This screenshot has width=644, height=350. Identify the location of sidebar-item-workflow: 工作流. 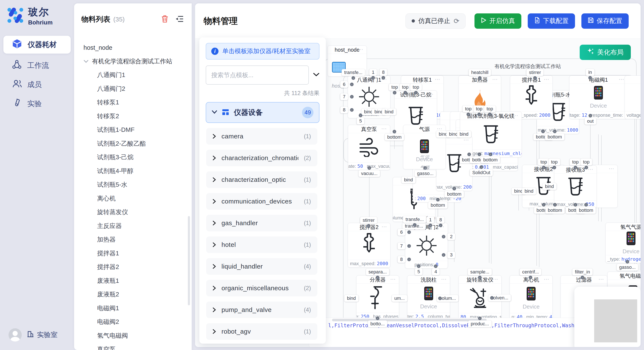
(37, 65).